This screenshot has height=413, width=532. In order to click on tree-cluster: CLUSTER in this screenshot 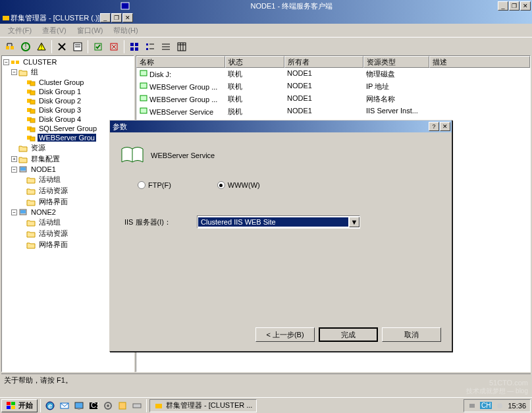, I will do `click(40, 62)`.